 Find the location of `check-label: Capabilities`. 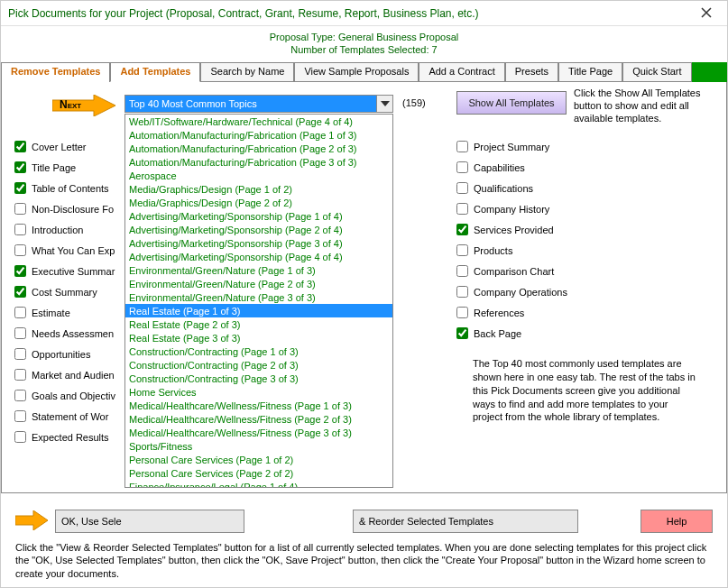

check-label: Capabilities is located at coordinates (500, 168).